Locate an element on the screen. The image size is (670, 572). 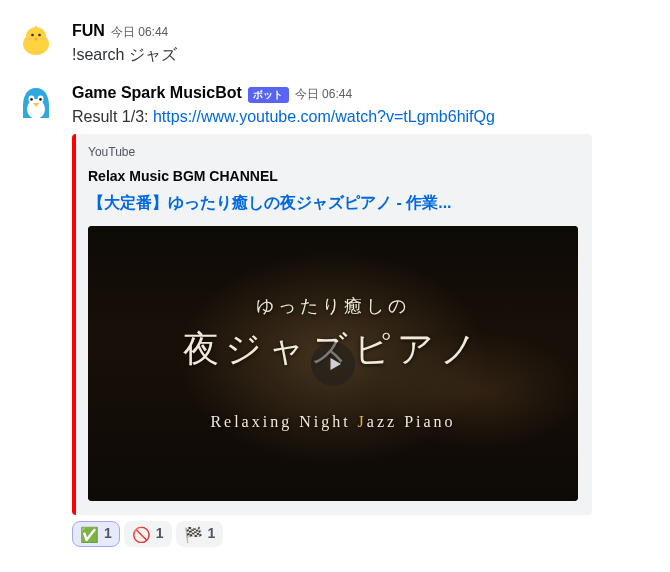
username: Game Spark MusicBot is located at coordinates (157, 93).